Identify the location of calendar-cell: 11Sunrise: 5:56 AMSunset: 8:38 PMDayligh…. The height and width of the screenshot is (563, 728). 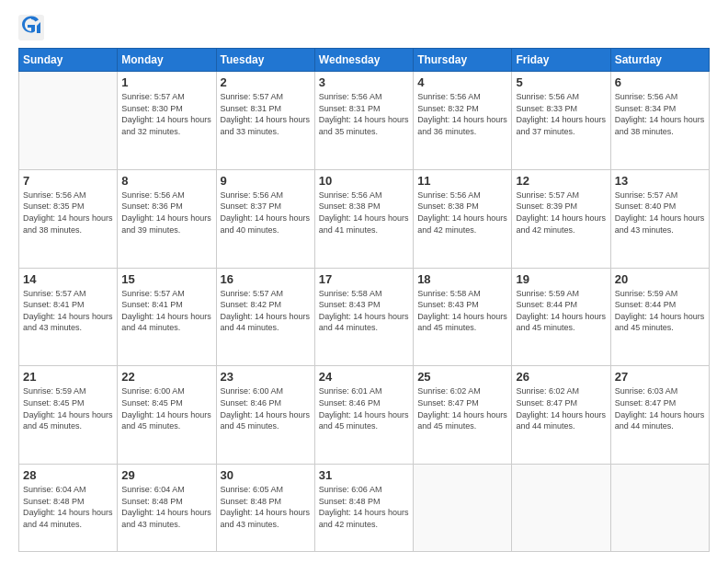
(463, 219).